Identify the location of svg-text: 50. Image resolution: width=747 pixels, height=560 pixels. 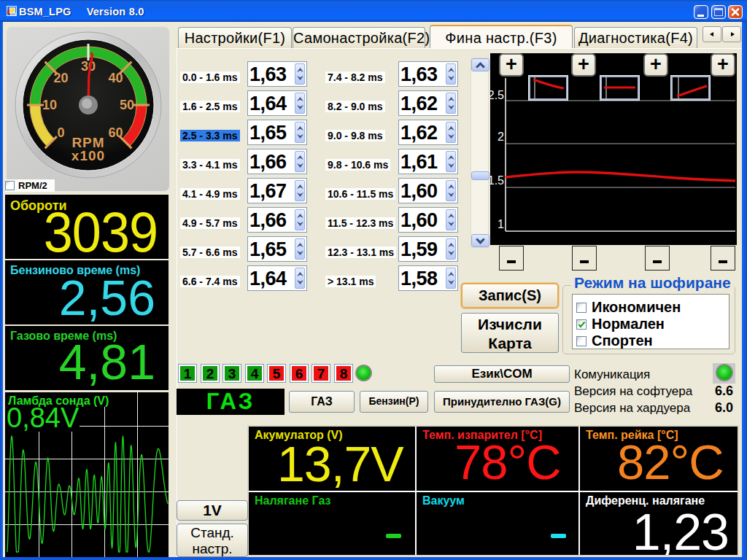
(127, 105).